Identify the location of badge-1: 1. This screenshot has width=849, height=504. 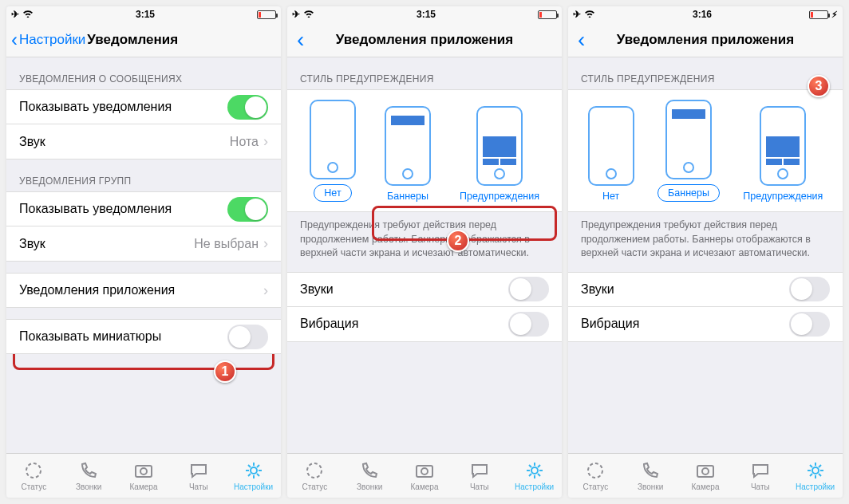
(225, 372).